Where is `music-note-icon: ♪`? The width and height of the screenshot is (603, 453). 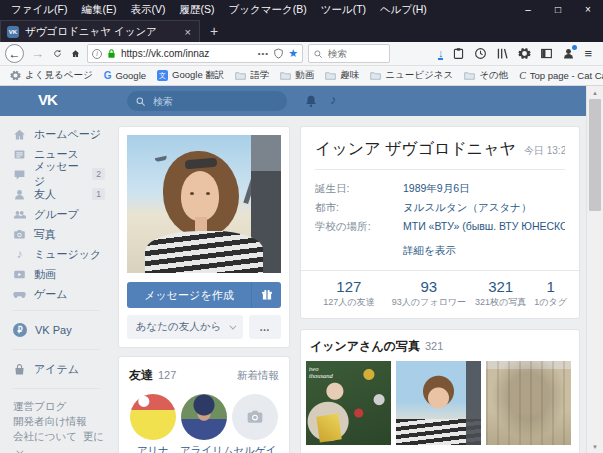
music-note-icon: ♪ is located at coordinates (334, 100).